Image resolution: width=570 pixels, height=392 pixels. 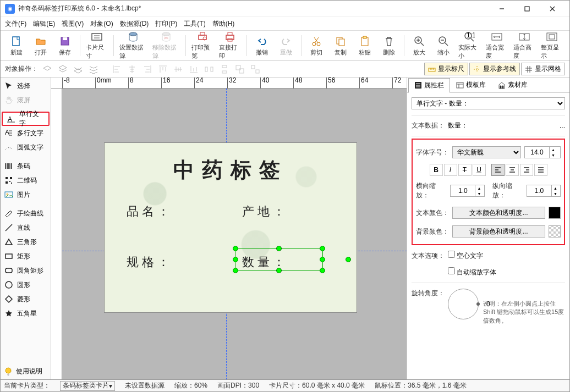 I want to click on align-right-text-button, so click(x=527, y=170).